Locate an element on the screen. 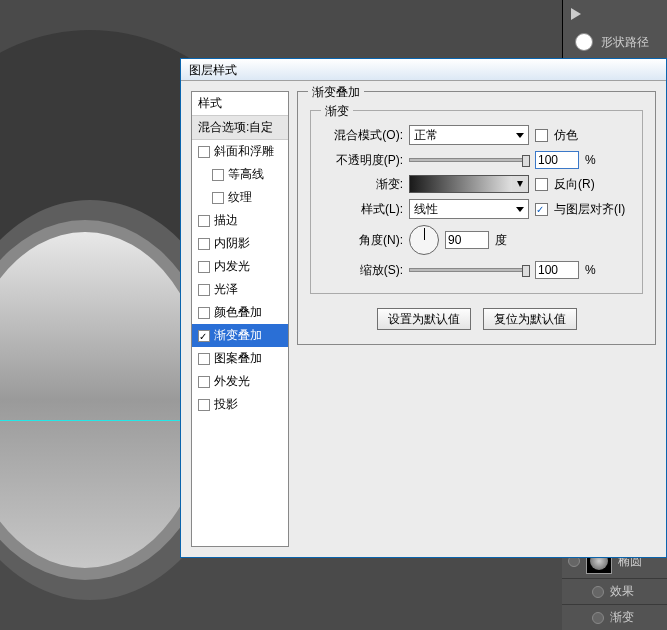  style-item-label: 内发光 is located at coordinates (232, 266).